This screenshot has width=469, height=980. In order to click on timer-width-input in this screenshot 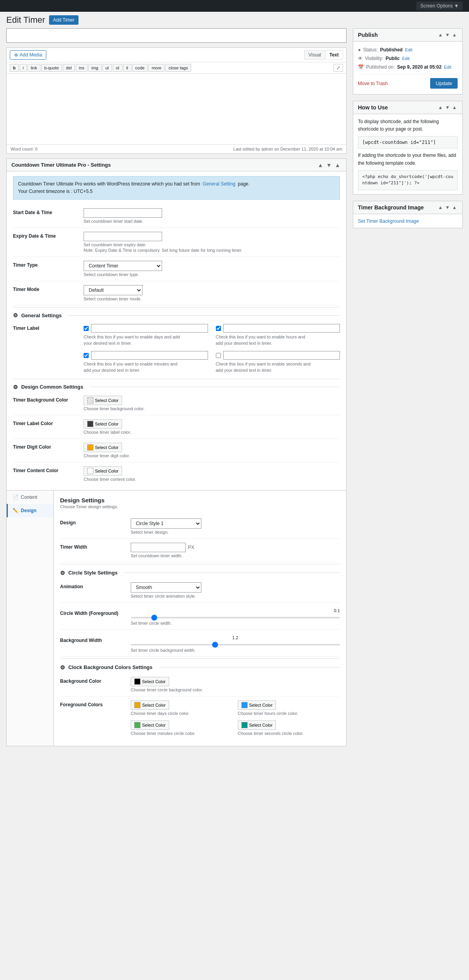, I will do `click(158, 547)`.